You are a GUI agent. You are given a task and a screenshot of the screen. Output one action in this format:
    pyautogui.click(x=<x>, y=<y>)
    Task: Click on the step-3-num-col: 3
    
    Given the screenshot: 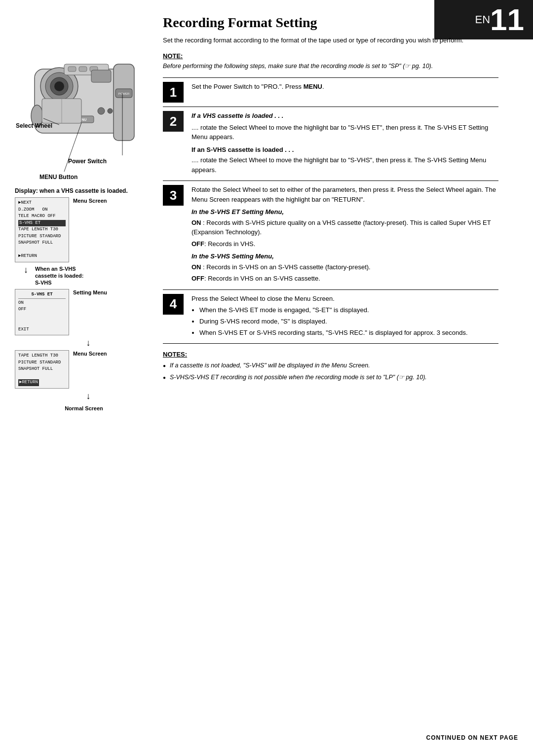 What is the action you would take?
    pyautogui.click(x=176, y=195)
    